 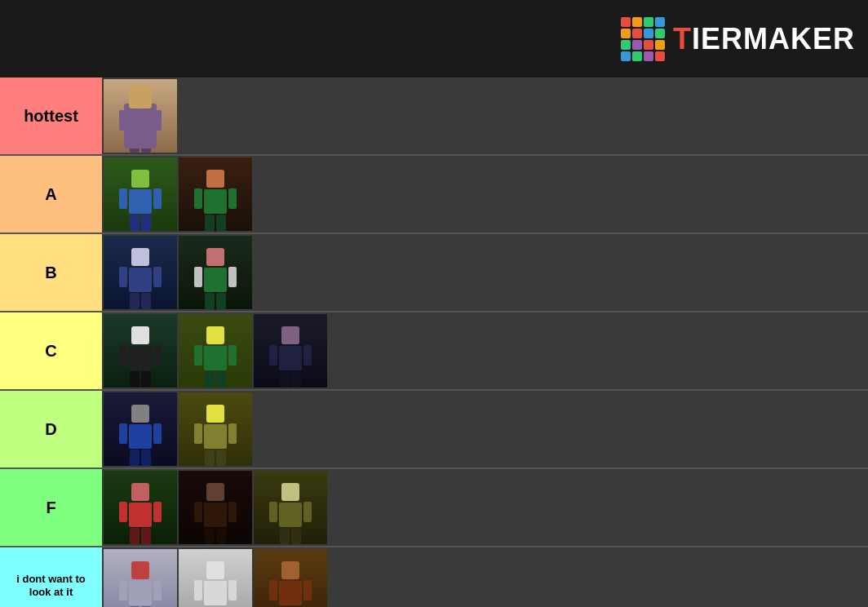 What do you see at coordinates (434, 39) in the screenshot?
I see `header-row: TiERMAKER` at bounding box center [434, 39].